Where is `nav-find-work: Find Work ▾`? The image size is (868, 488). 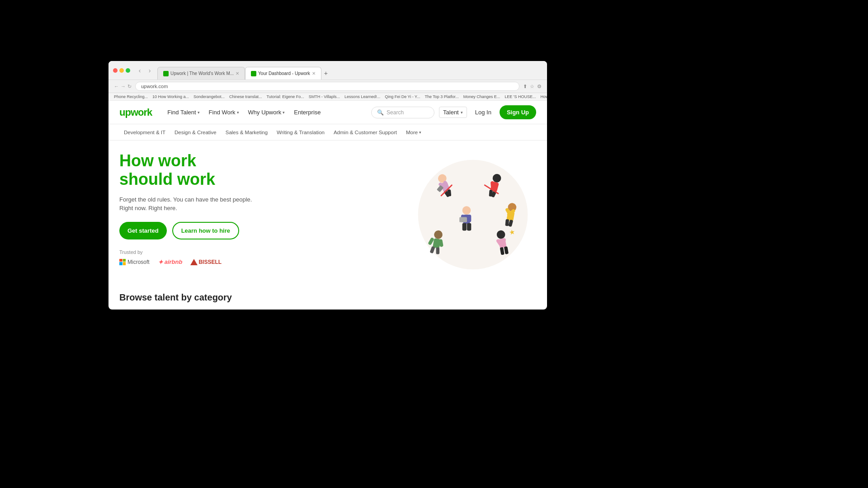 nav-find-work: Find Work ▾ is located at coordinates (224, 113).